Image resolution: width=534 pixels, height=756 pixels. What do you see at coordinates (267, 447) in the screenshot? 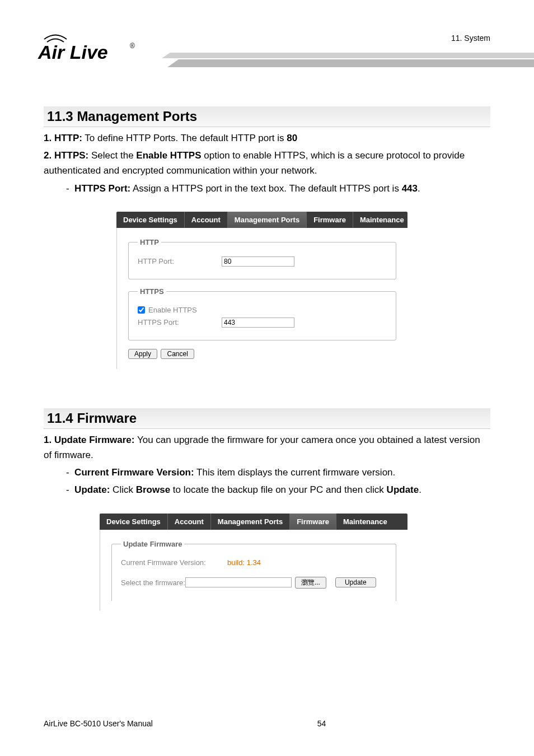
I see `firmware-desc: 1. Update Firmware: You can upgrade the …` at bounding box center [267, 447].